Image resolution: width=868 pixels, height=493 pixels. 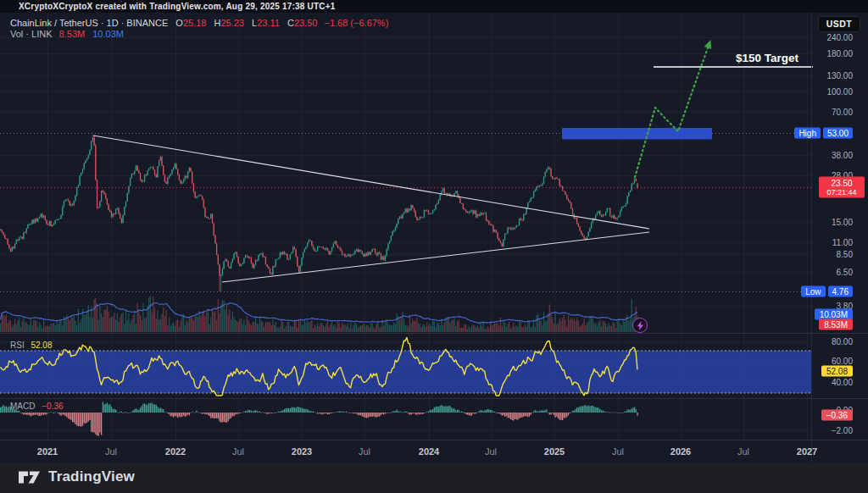 What do you see at coordinates (822, 112) in the screenshot?
I see `price-axis-label: 70.00` at bounding box center [822, 112].